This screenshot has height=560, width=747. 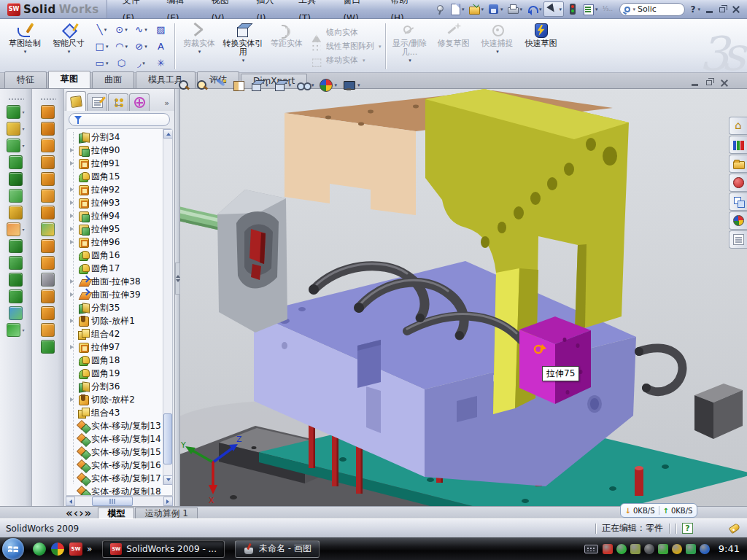 I want to click on tree-item-曲面-拉伸39: 曲面-拉伸39, so click(x=120, y=295).